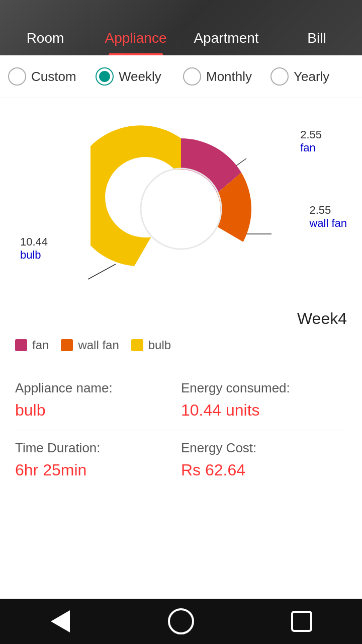  I want to click on back-icon, so click(60, 621).